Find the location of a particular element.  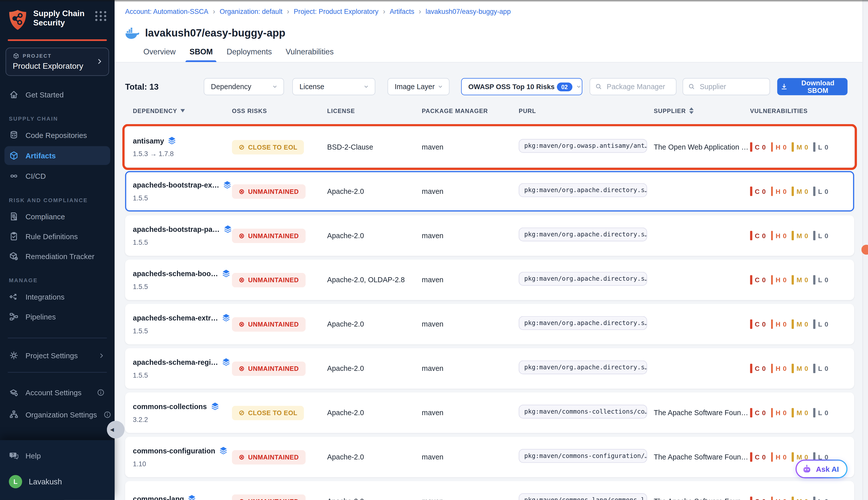

breadcrumb-link: Artifacts is located at coordinates (402, 12).